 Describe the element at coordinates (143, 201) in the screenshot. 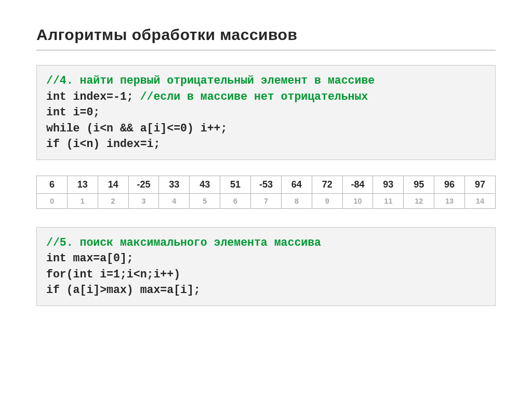

I see `array-index-cell: 3` at that location.